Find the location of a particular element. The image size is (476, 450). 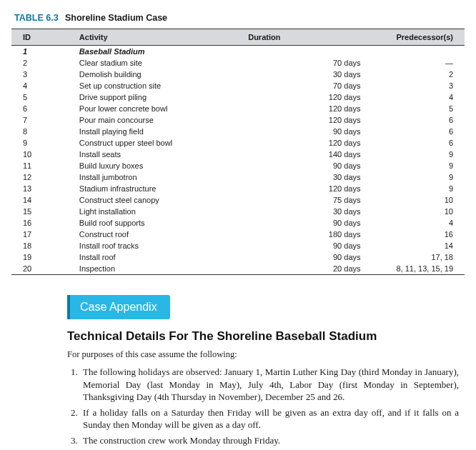

appendix-tab: Case Appendix is located at coordinates (119, 307).